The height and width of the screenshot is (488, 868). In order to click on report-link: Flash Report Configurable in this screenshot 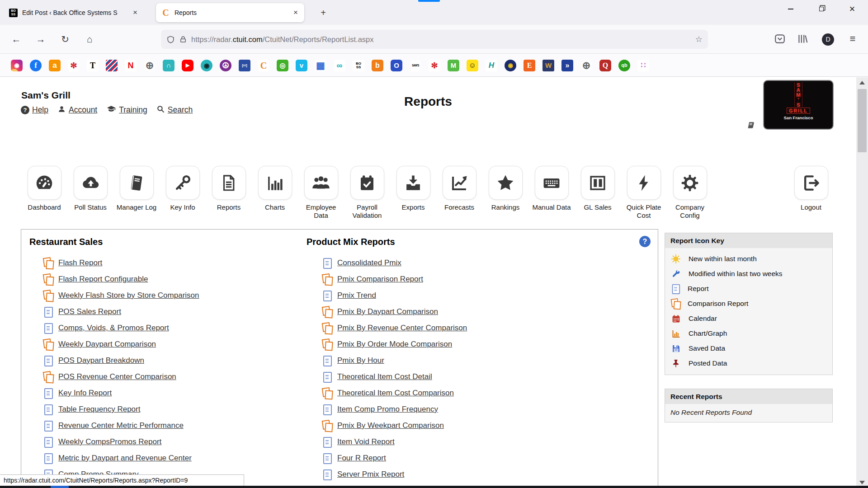, I will do `click(103, 279)`.